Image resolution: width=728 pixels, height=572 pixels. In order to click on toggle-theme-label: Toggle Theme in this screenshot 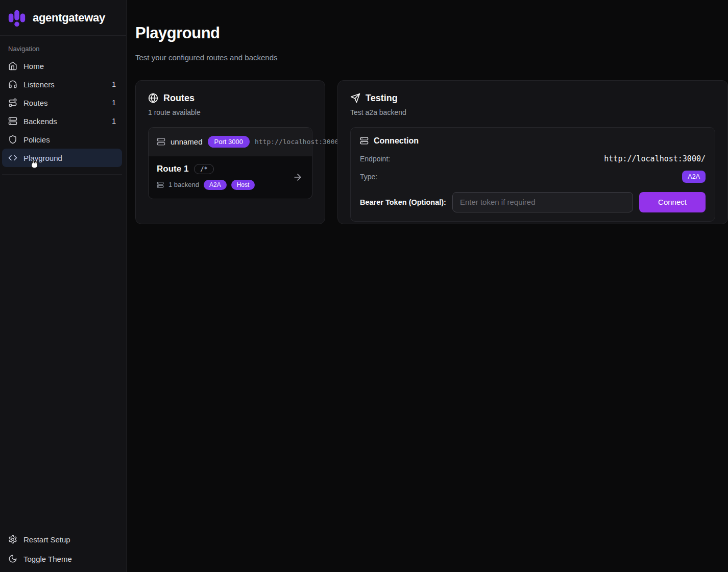, I will do `click(69, 559)`.